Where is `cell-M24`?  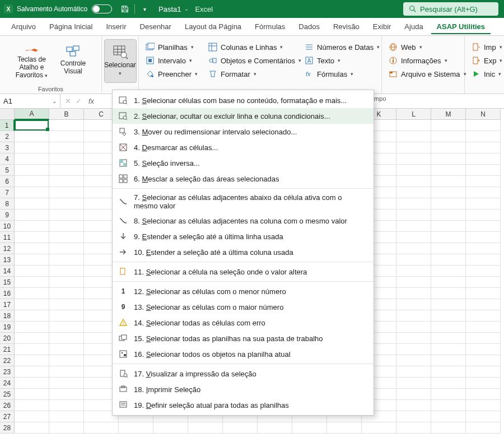 cell-M24 is located at coordinates (449, 383).